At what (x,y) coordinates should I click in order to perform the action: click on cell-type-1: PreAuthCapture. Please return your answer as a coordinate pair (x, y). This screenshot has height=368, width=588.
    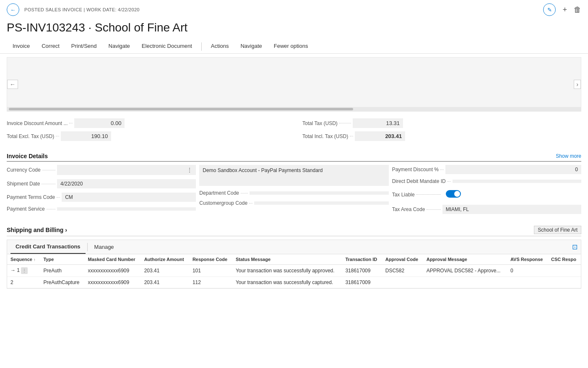
    Looking at the image, I should click on (62, 283).